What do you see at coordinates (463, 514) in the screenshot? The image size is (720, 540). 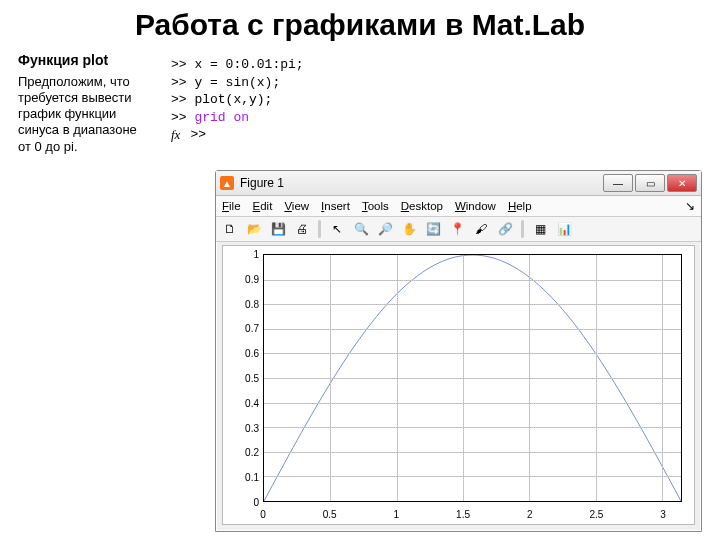 I see `x-tick-label: 1.5` at bounding box center [463, 514].